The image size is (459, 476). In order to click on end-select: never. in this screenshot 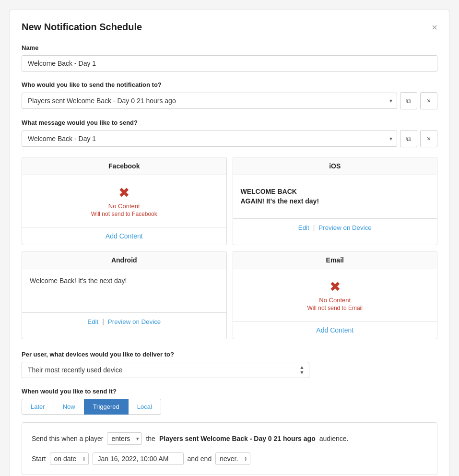, I will do `click(233, 459)`.